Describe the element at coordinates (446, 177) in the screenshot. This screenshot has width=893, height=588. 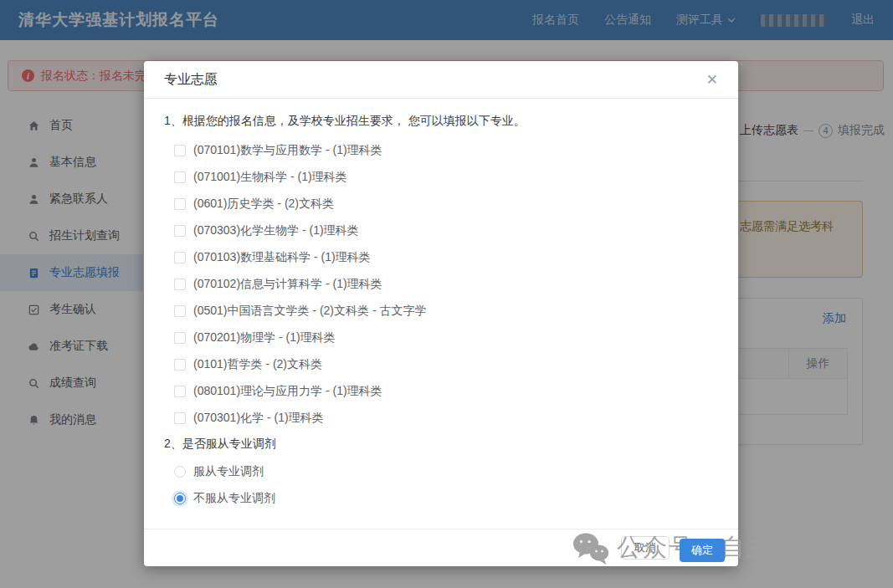
I see `major-option: (071001)生物科学 - (1)理科类` at that location.